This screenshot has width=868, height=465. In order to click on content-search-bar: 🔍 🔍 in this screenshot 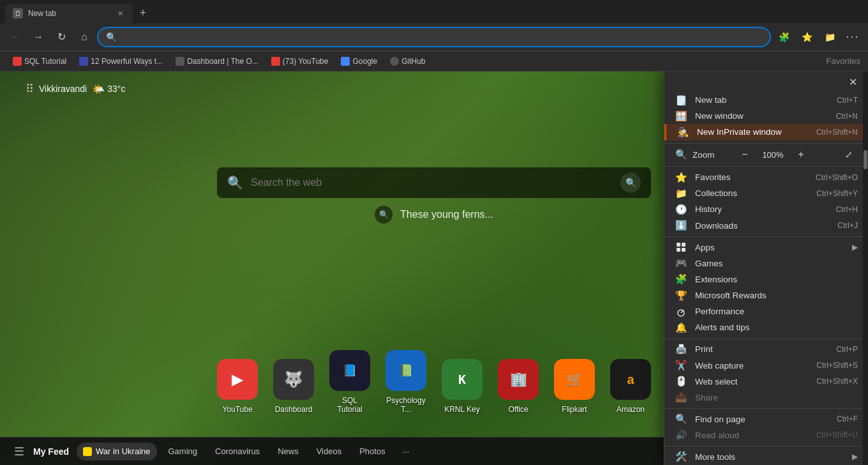, I will do `click(434, 183)`.